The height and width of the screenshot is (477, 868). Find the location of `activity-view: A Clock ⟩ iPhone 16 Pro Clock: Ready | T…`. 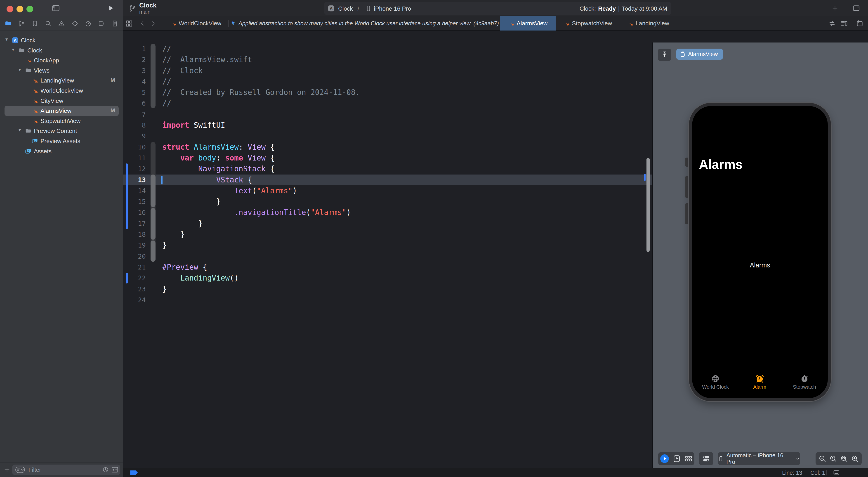

activity-view: A Clock ⟩ iPhone 16 Pro Clock: Ready | T… is located at coordinates (498, 8).